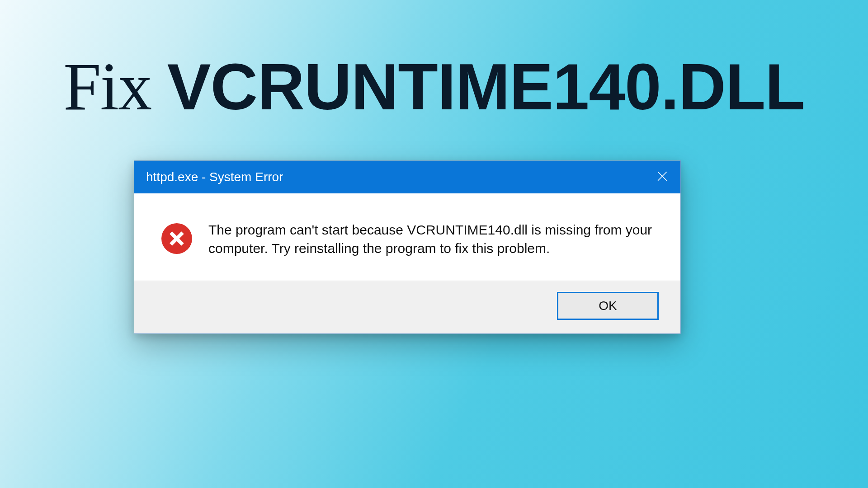  What do you see at coordinates (407, 177) in the screenshot?
I see `dialog-titlebar: httpd.exe - System Error` at bounding box center [407, 177].